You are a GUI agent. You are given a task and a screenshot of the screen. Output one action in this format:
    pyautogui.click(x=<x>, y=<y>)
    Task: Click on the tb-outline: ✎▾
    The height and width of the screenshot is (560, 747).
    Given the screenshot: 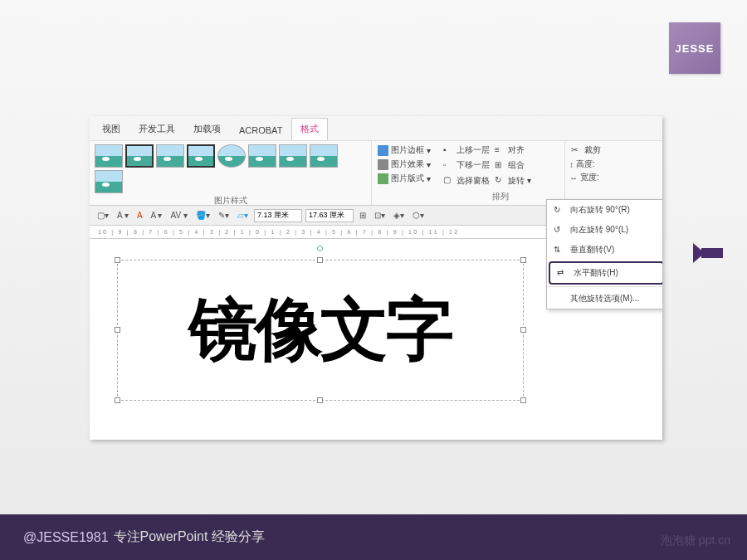 What is the action you would take?
    pyautogui.click(x=224, y=216)
    